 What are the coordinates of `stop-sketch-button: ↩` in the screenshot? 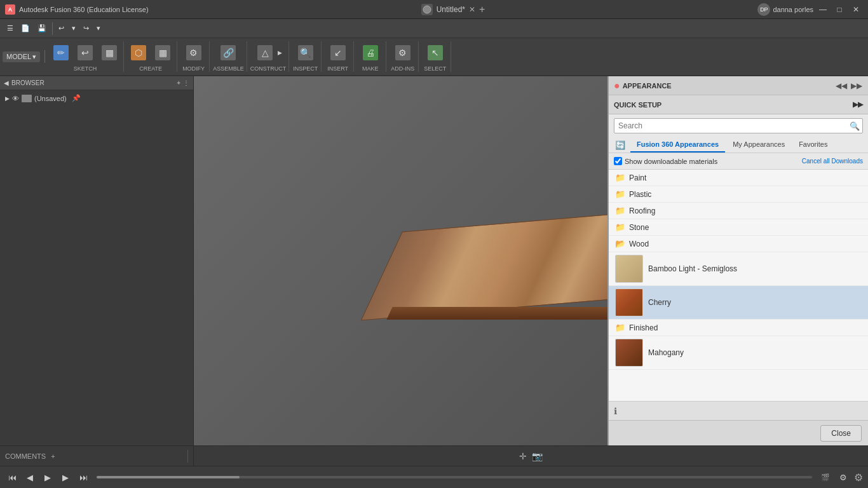 It's located at (85, 53).